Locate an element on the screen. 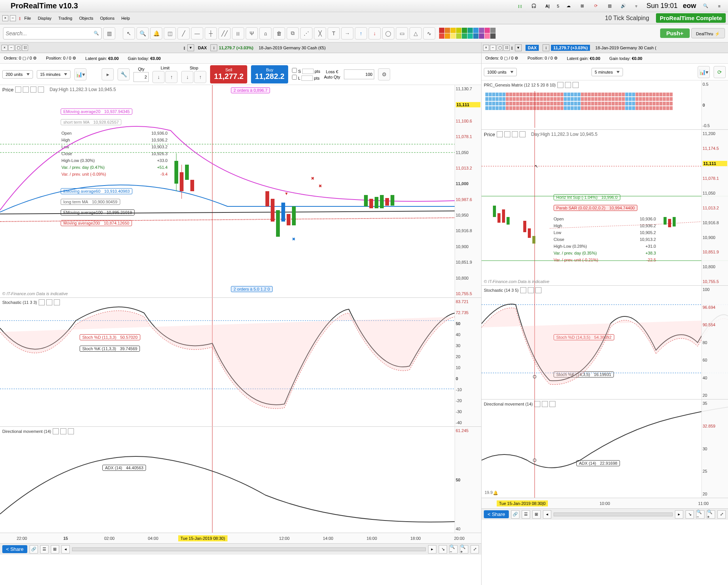 The image size is (728, 585). trendline-icon: ╱ is located at coordinates (184, 33).